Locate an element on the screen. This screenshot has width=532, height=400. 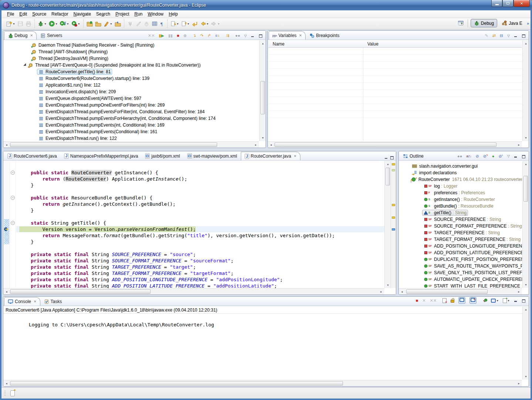
menu-help: Help is located at coordinates (173, 14).